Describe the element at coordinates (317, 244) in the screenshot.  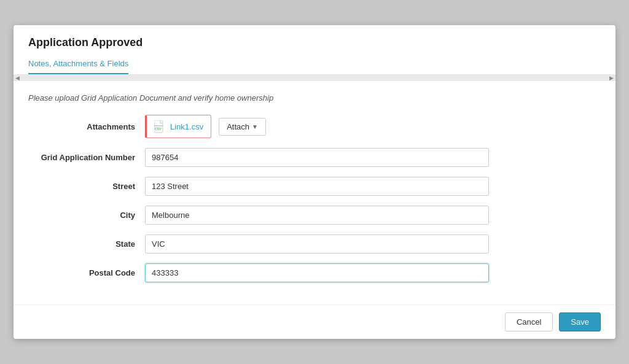
I see `state-field` at that location.